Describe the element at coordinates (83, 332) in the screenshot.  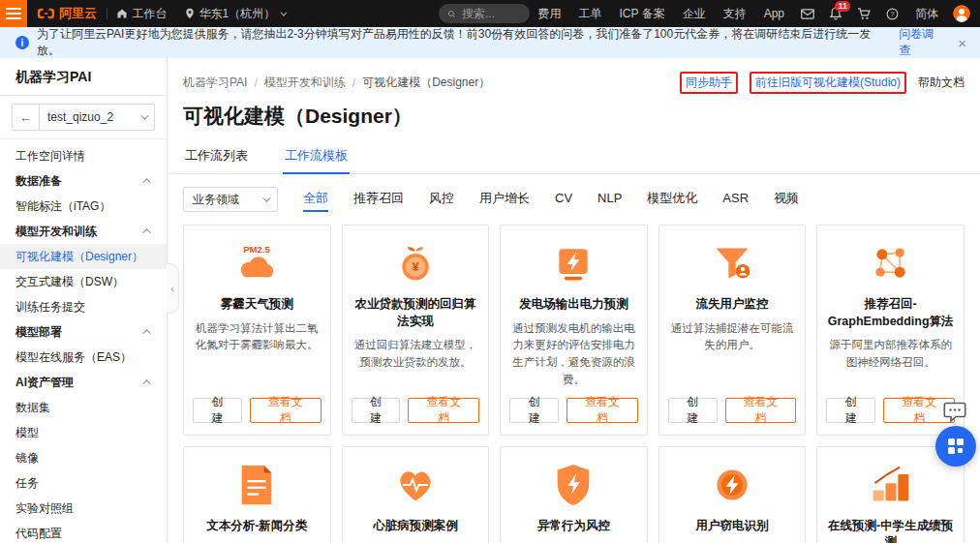
I see `sidebar-group-model-deploy: 模型部署` at that location.